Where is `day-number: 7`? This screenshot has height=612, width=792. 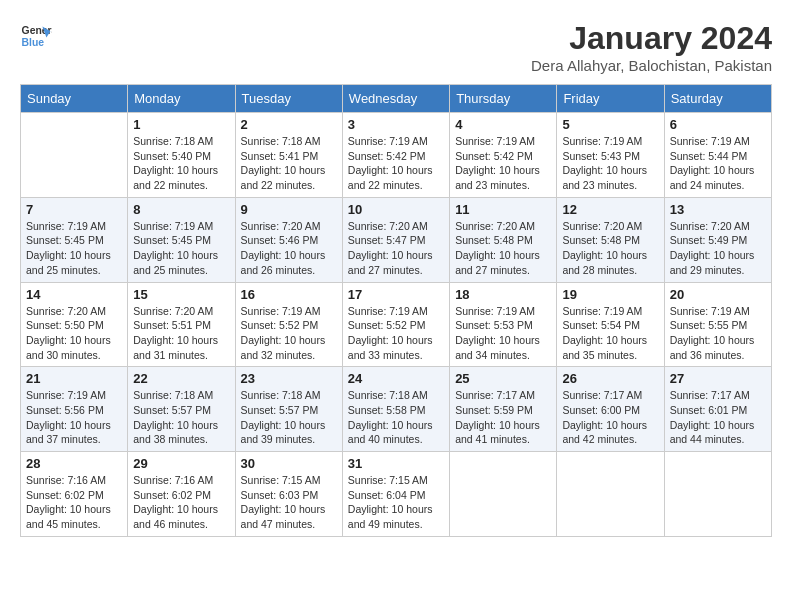 day-number: 7 is located at coordinates (74, 210).